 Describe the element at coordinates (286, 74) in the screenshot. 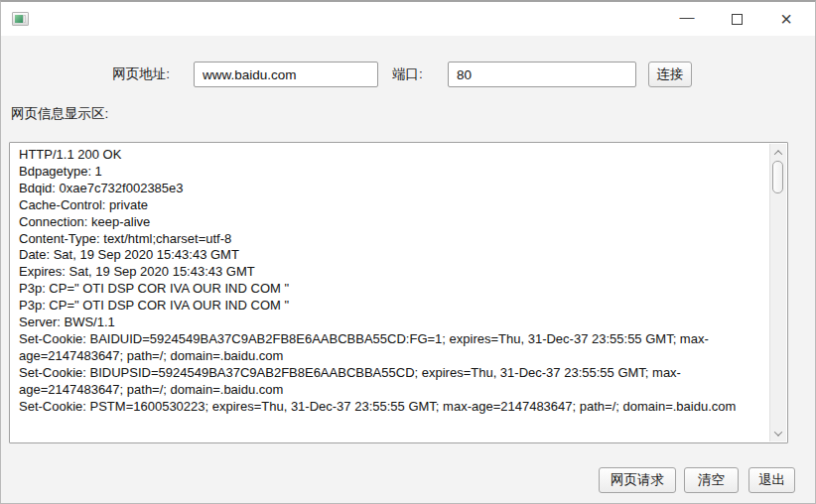

I see `address-input` at that location.